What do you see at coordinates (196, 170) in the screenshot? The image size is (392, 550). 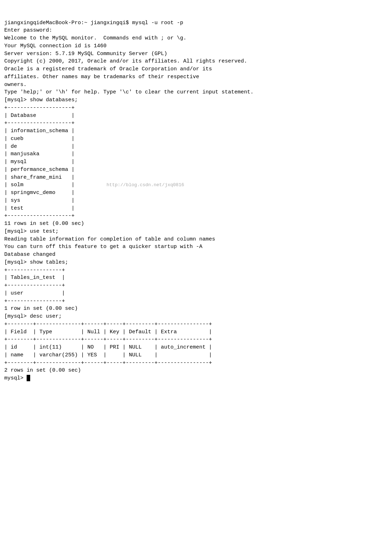 I see `terminal-line: | performance_schema |` at bounding box center [196, 170].